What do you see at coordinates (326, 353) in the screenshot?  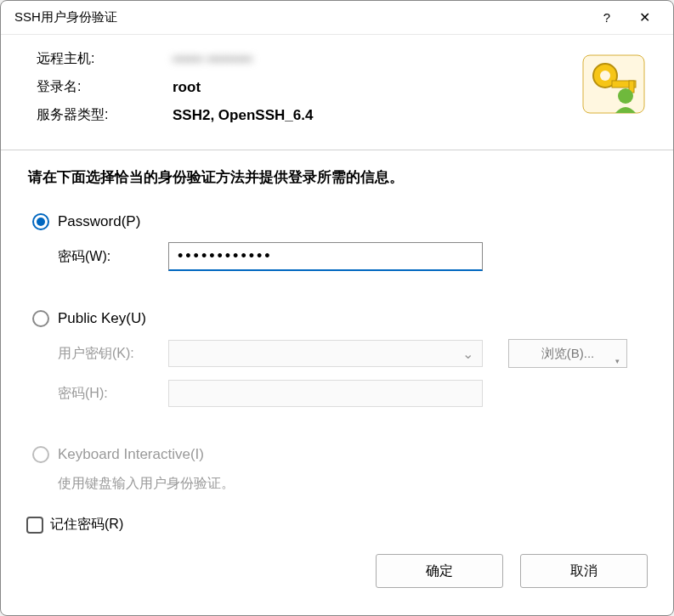 I see `userkey-combo: ⌄` at bounding box center [326, 353].